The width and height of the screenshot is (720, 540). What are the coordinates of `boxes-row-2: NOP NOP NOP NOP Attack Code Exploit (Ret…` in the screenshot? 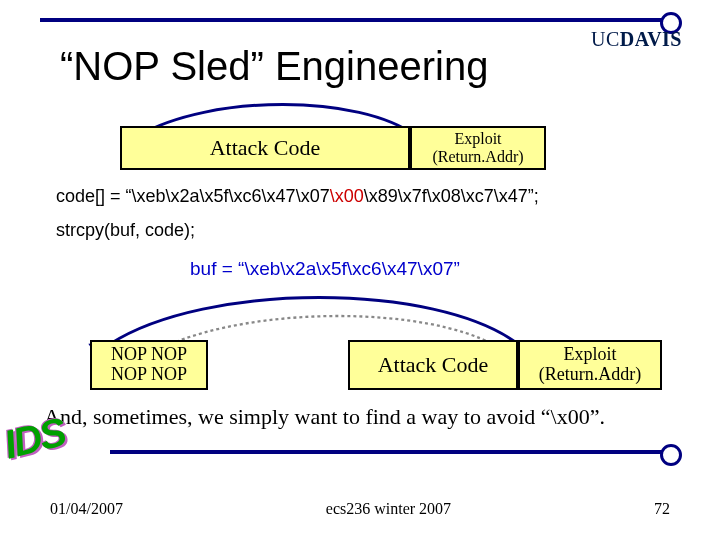 It's located at (376, 365).